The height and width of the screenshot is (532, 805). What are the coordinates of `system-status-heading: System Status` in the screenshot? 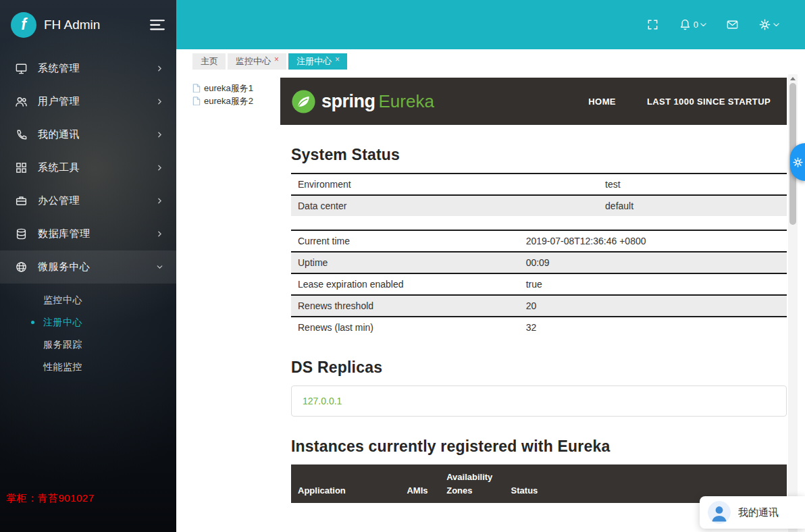 It's located at (539, 155).